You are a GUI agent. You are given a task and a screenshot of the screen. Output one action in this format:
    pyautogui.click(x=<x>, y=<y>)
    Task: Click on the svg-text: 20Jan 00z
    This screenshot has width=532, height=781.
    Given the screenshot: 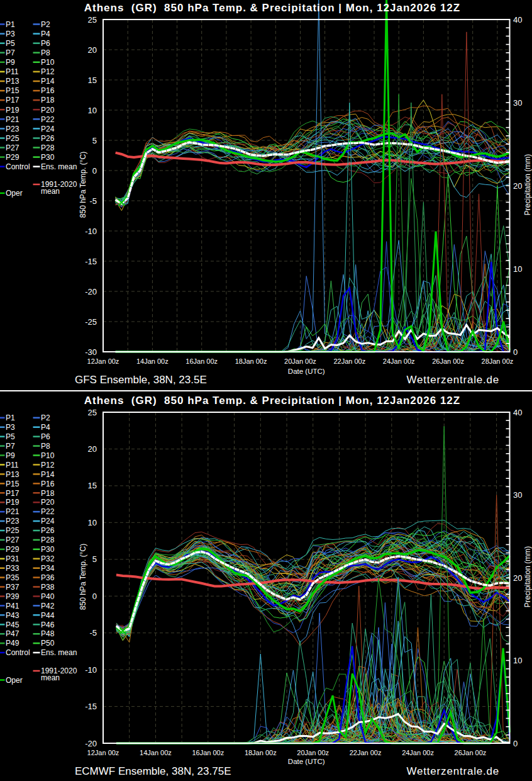 What is the action you would take?
    pyautogui.click(x=301, y=361)
    